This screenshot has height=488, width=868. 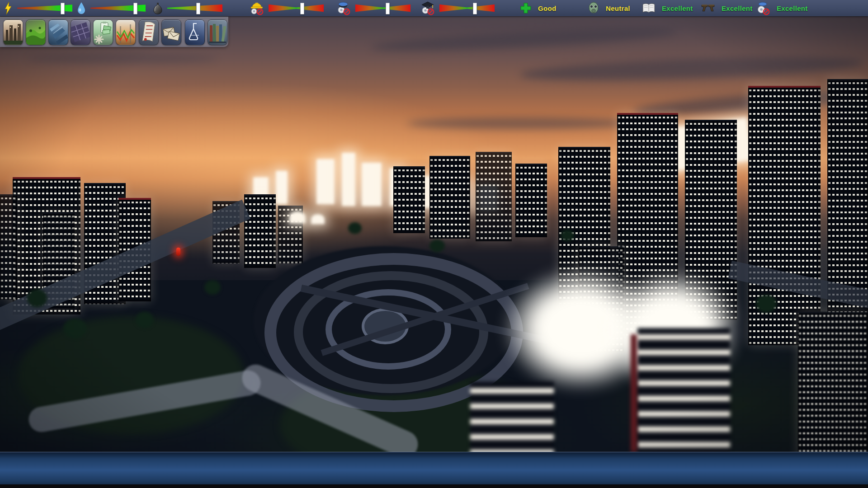 I want to click on education-status-label: Excellent, so click(x=677, y=8).